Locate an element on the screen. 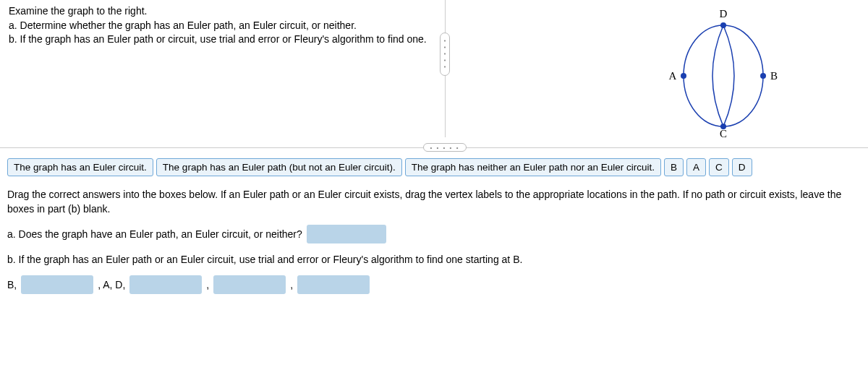  prompt-part-b: b. If the graph has an Euler path or cir… is located at coordinates (218, 39).